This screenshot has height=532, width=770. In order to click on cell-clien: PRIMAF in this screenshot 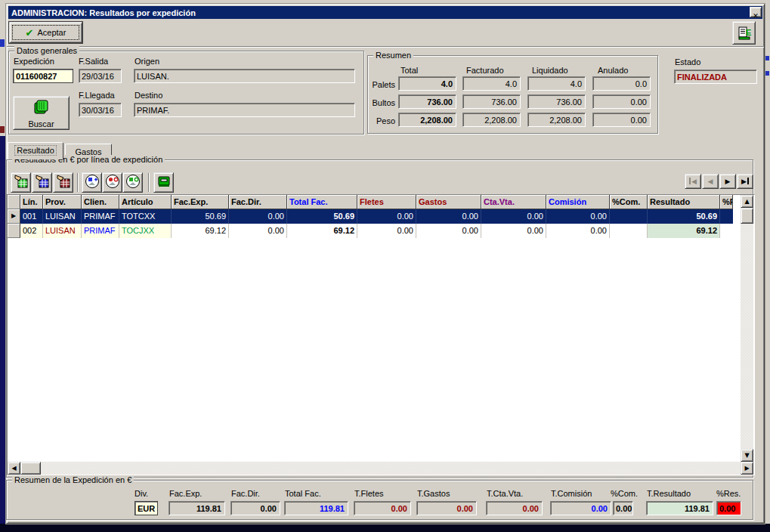, I will do `click(101, 231)`.